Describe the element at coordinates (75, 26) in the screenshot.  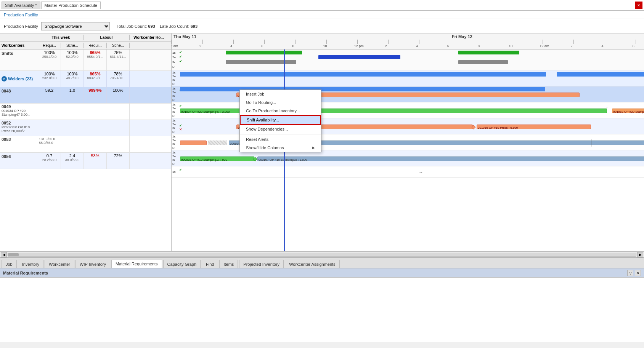
I see `facility-select: ShopEdge Software` at that location.